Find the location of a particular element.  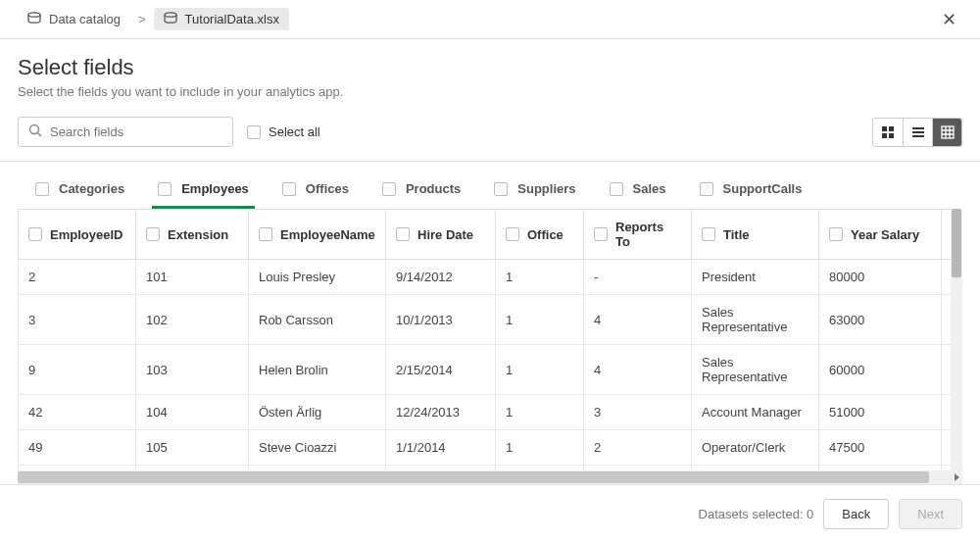

back-button: Back is located at coordinates (857, 514).